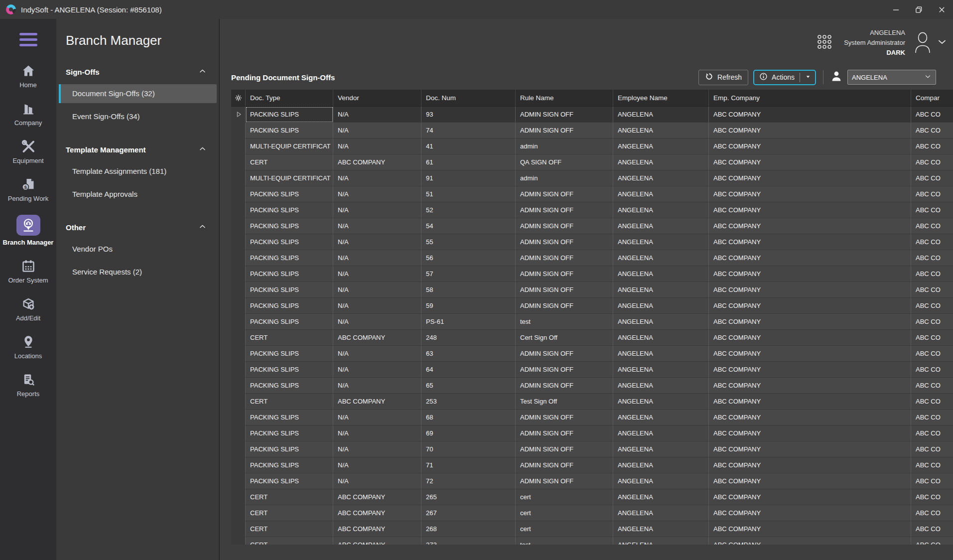  Describe the element at coordinates (468, 465) in the screenshot. I see `cell-doc-num: 71` at that location.